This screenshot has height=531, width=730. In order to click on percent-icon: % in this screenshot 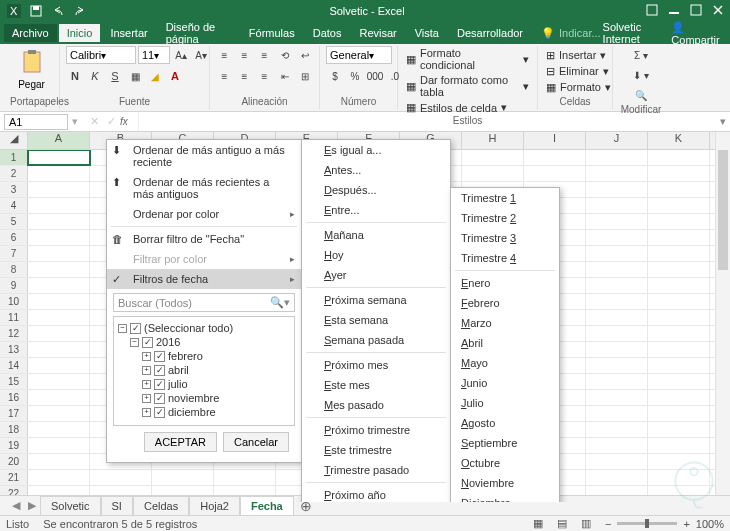, I will do `click(355, 76)`.